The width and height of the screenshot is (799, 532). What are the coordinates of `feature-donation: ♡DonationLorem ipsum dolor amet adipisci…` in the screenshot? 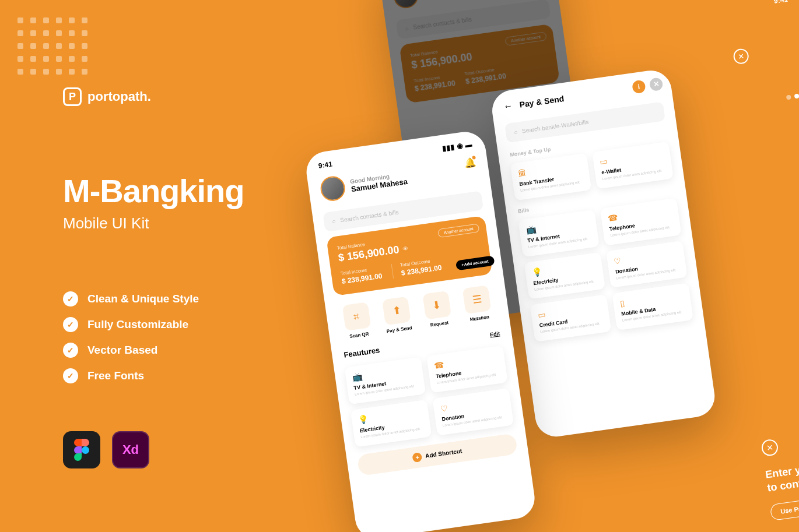 It's located at (473, 412).